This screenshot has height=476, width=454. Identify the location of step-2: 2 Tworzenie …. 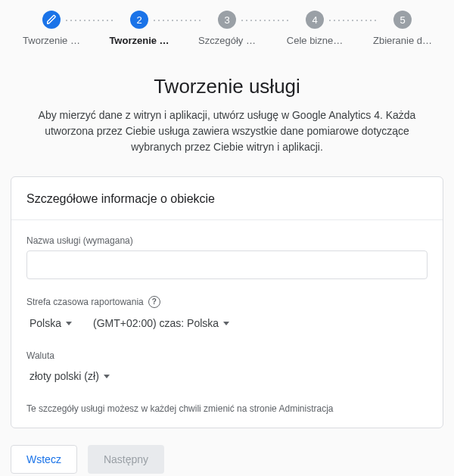
(139, 29).